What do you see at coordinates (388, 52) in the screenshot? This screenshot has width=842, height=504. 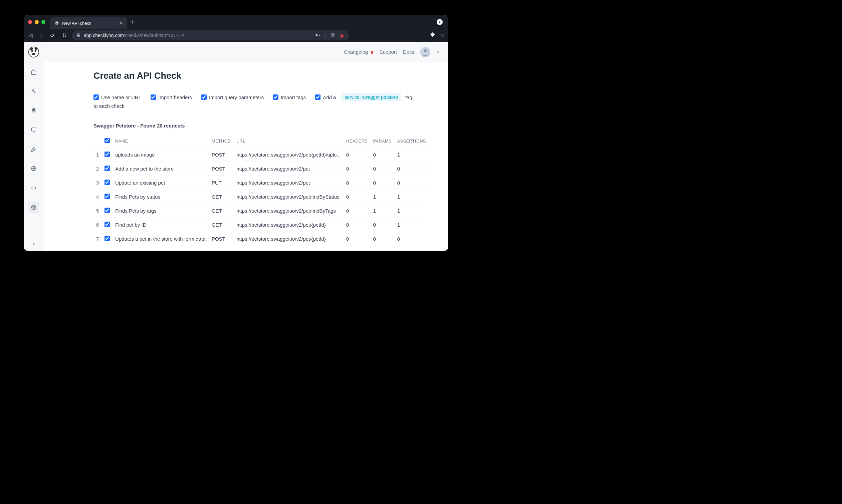 I see `support-link: Support` at bounding box center [388, 52].